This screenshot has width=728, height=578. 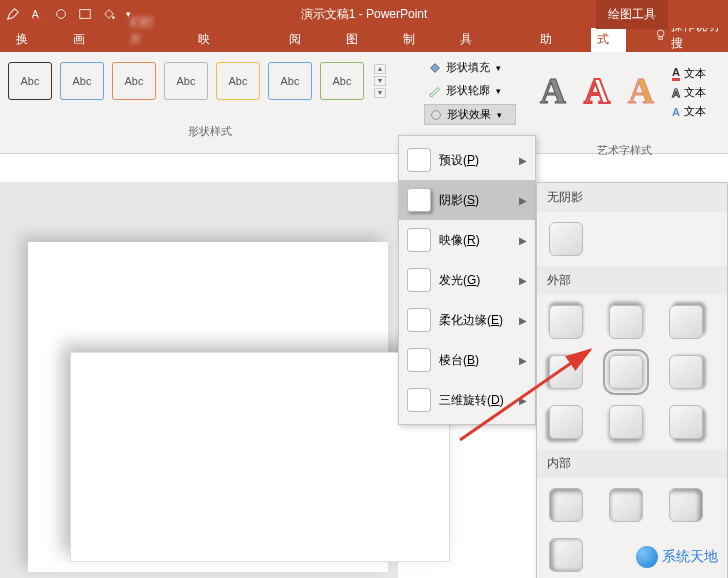 I want to click on wordart-style-3: A, so click(x=641, y=91).